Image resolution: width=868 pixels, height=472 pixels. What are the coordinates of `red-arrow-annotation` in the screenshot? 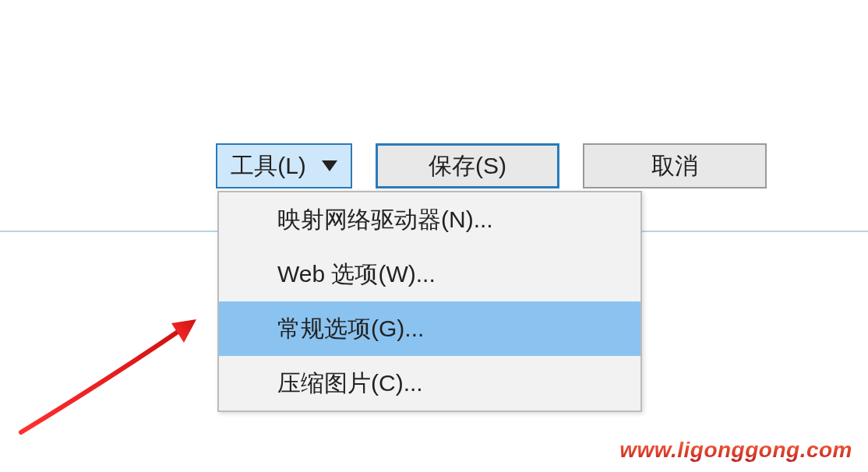 It's located at (118, 370).